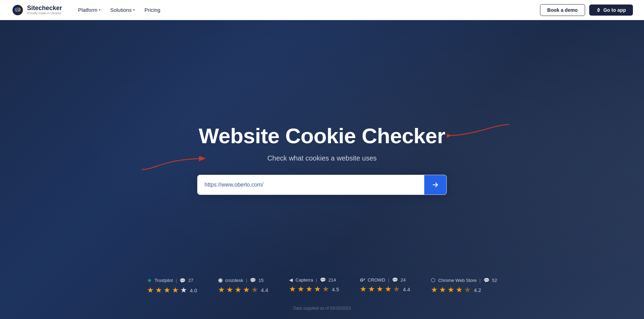 This screenshot has height=319, width=644. What do you see at coordinates (586, 10) in the screenshot?
I see `navbar-right: Book a demo Go to app` at bounding box center [586, 10].